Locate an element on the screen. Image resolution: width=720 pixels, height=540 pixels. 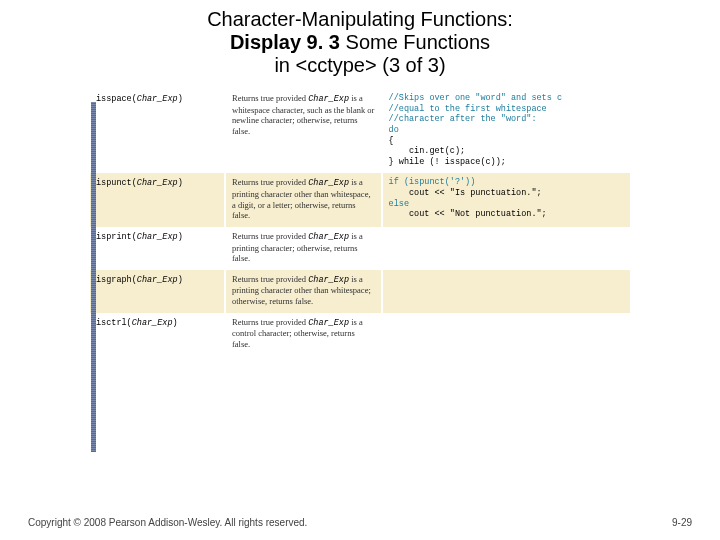
code-comment: //equal to the first whitespace is located at coordinates (506, 110).